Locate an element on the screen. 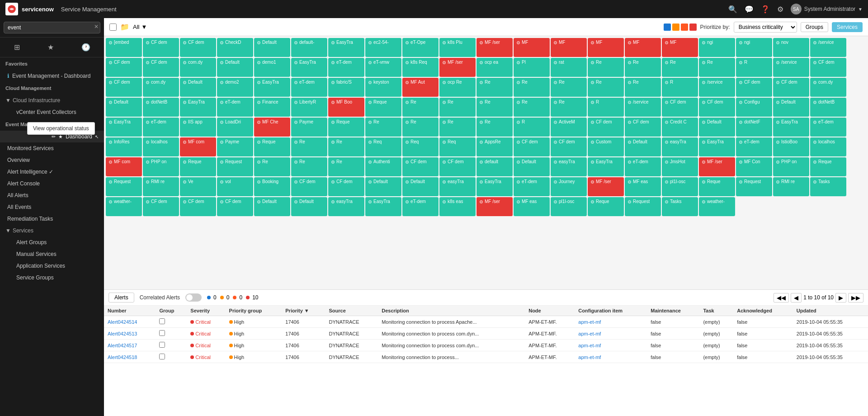 The image size is (868, 416). sidebar-item-alert-groups: Alert Groups is located at coordinates (57, 242).